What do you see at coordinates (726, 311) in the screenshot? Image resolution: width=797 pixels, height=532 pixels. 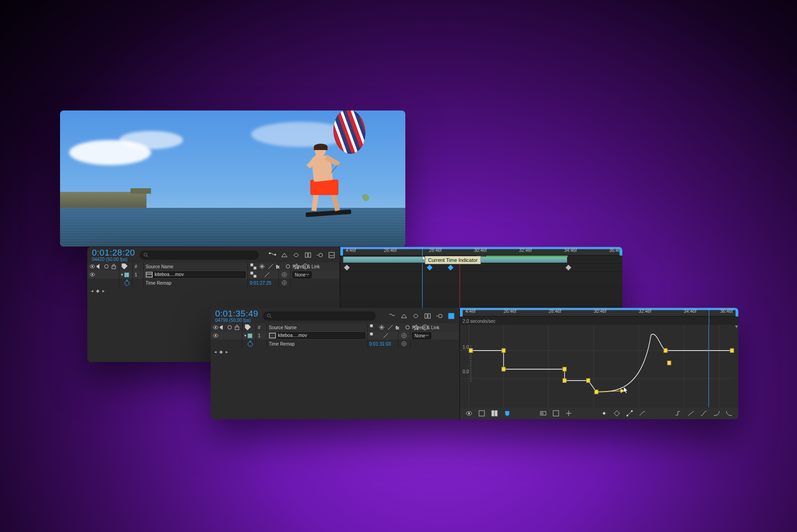 I see `ruler-tick: 36:46f` at bounding box center [726, 311].